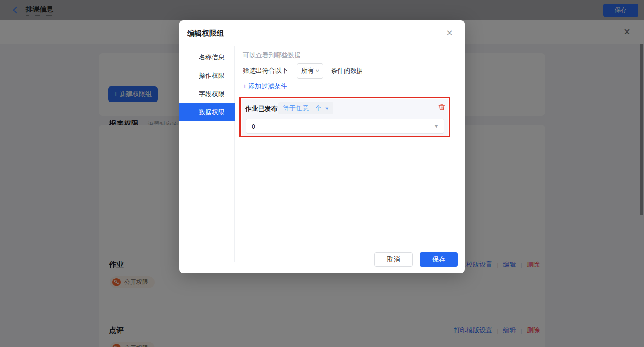 Image resolution: width=644 pixels, height=347 pixels. What do you see at coordinates (310, 71) in the screenshot?
I see `match-mode-select: 所有 ∨` at bounding box center [310, 71].